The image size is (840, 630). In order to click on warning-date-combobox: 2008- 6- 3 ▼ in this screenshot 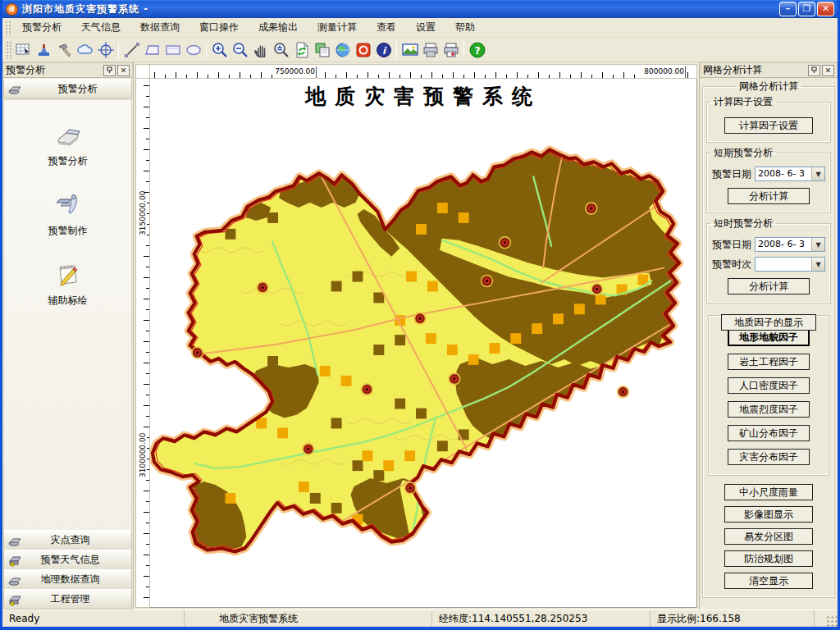, I will do `click(790, 174)`.